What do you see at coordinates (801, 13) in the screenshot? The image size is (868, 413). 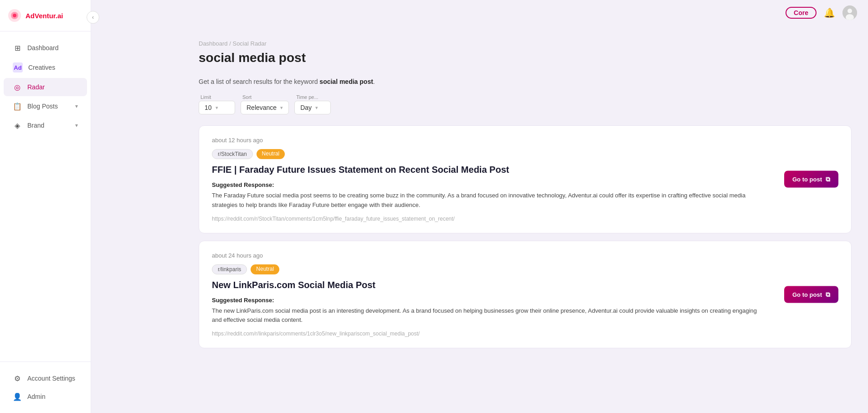 I see `plan-badge: Core` at bounding box center [801, 13].